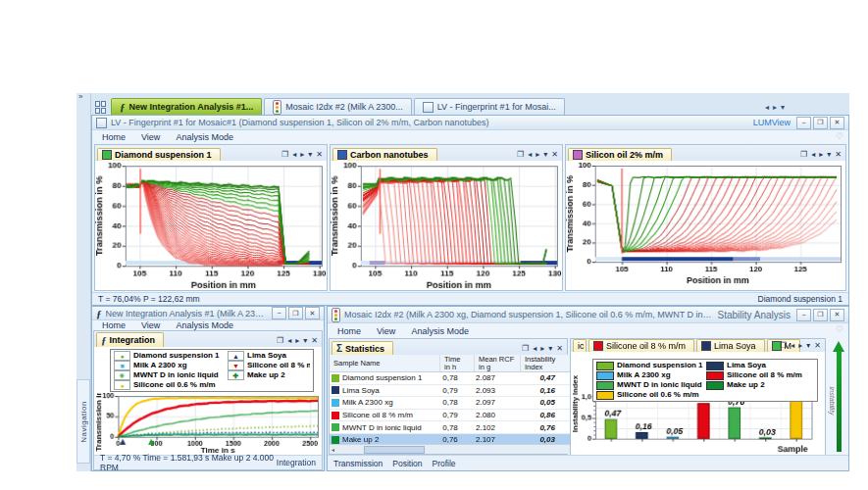 This screenshot has height=490, width=868. What do you see at coordinates (547, 363) in the screenshot?
I see `column-header-instability-index: Instability Index` at bounding box center [547, 363].